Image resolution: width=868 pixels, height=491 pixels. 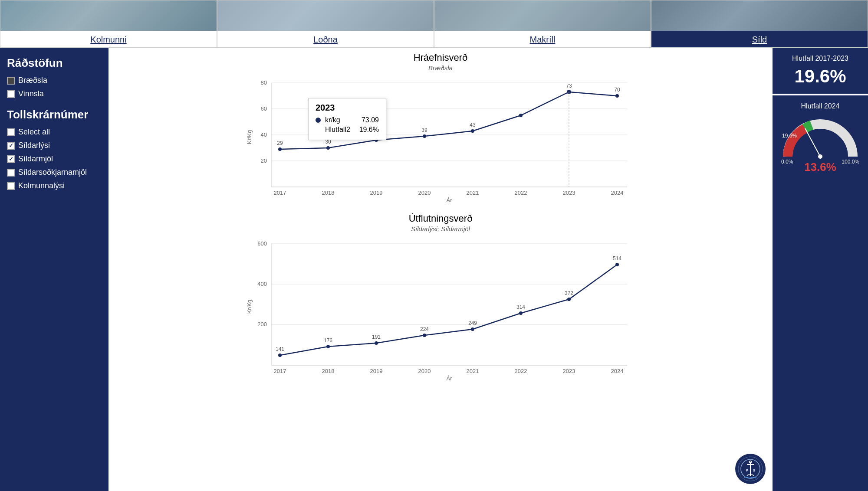 What do you see at coordinates (11, 159) in the screenshot?
I see `checkbox-sildarmjol-box` at bounding box center [11, 159].